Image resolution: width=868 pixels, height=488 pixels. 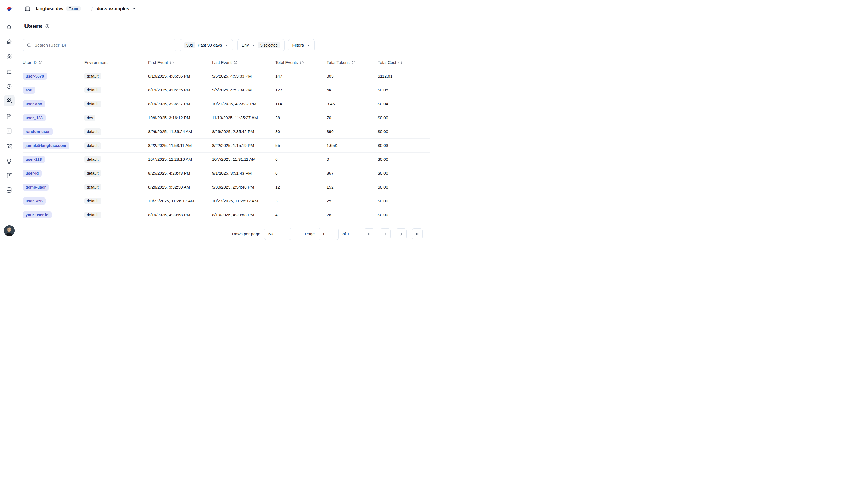 I want to click on sidebar-item-datasets, so click(x=9, y=175).